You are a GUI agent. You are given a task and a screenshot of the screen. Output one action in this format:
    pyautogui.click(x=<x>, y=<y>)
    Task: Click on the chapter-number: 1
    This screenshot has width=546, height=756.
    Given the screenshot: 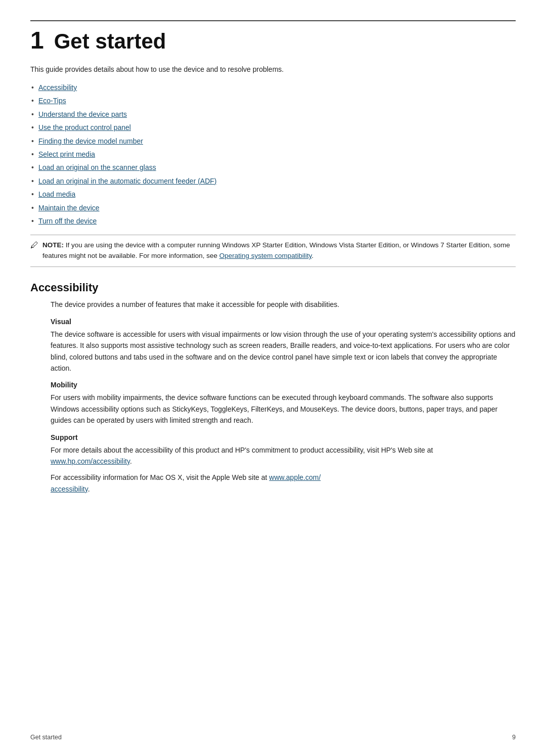 What is the action you would take?
    pyautogui.click(x=37, y=40)
    